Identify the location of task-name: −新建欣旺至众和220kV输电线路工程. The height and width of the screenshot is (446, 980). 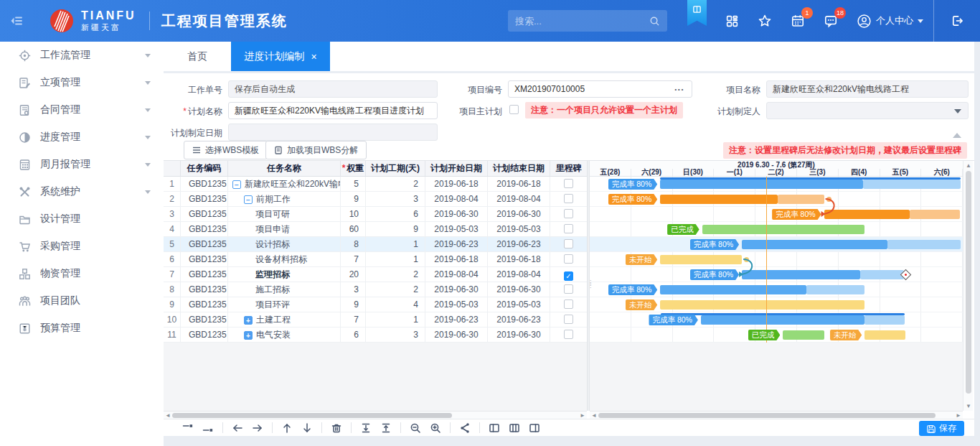
(284, 184).